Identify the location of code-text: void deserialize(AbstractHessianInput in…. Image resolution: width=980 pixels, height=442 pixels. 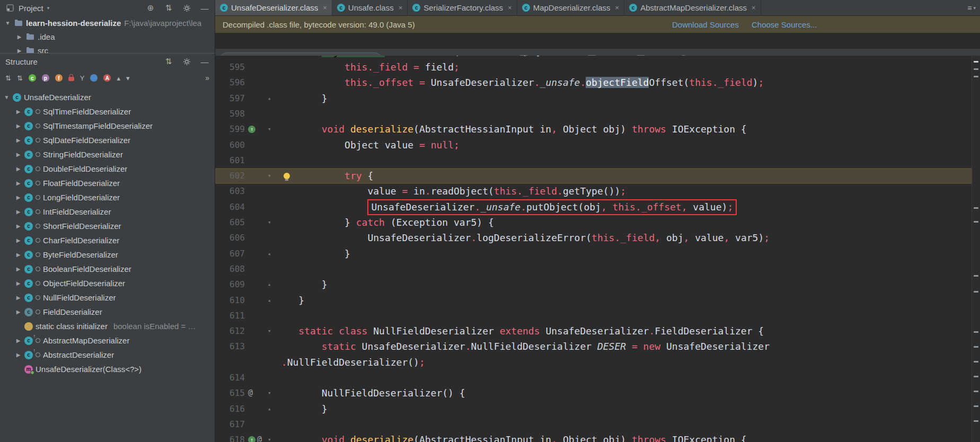
(511, 129).